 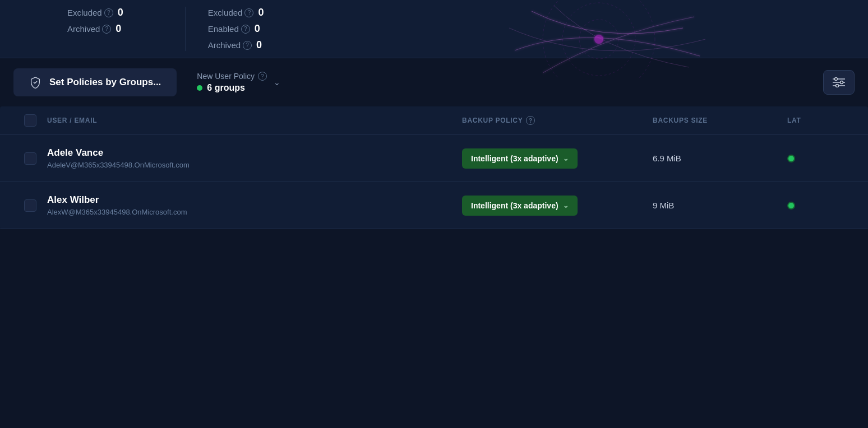 I want to click on excluded-label-2: Excluded ?, so click(x=231, y=12).